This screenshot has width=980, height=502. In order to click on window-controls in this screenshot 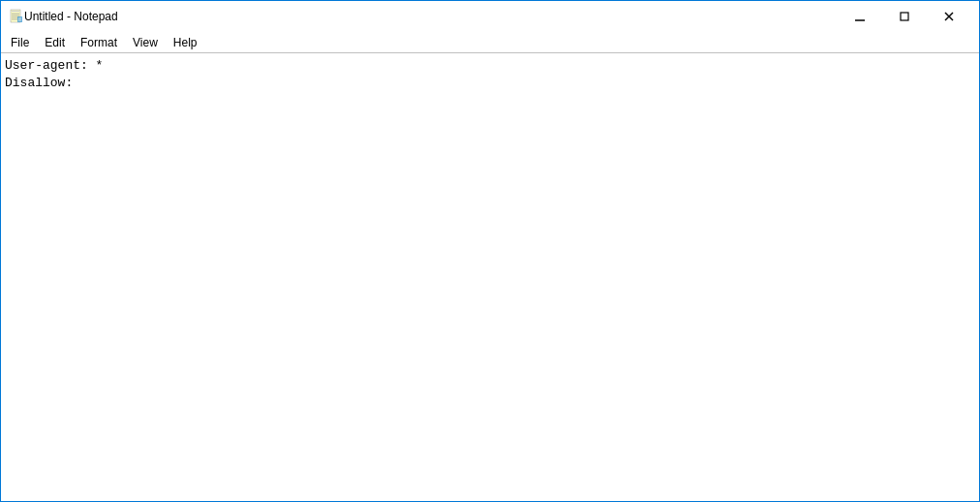, I will do `click(904, 16)`.